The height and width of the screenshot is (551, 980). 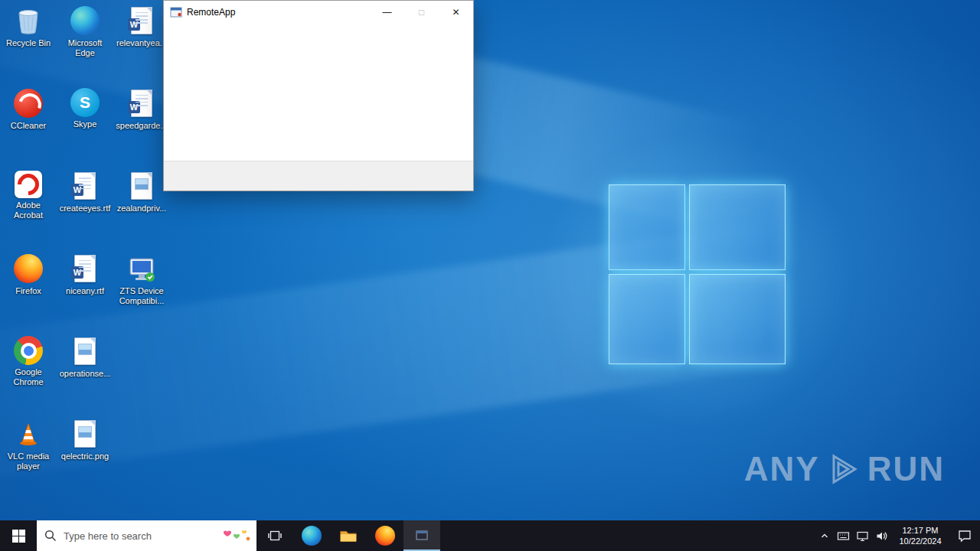 I want to click on window-controls: — □ ✕, so click(x=421, y=12).